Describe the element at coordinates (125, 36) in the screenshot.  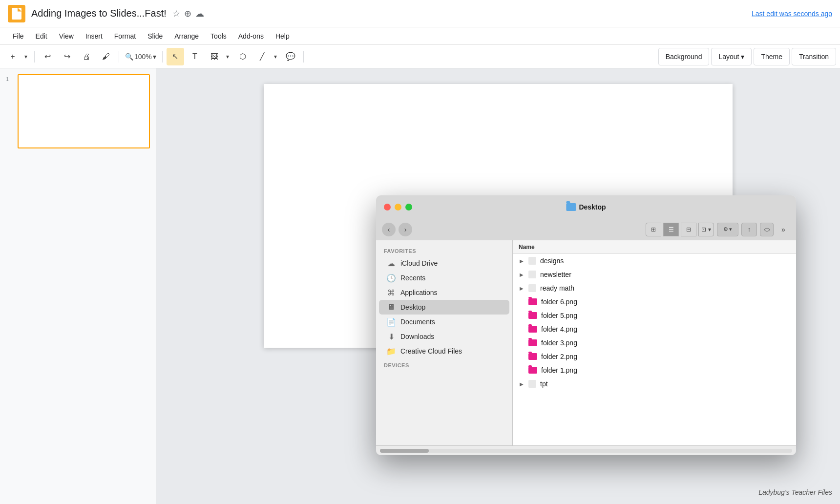
I see `menu-format: Format` at that location.